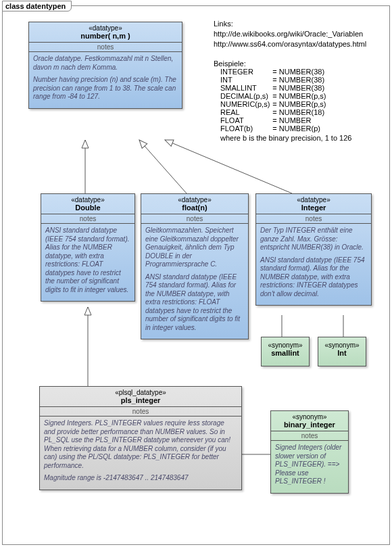  Describe the element at coordinates (290, 34) in the screenshot. I see `links-block: Links: http://de.wikibooks.org/wiki/Orac…` at that location.